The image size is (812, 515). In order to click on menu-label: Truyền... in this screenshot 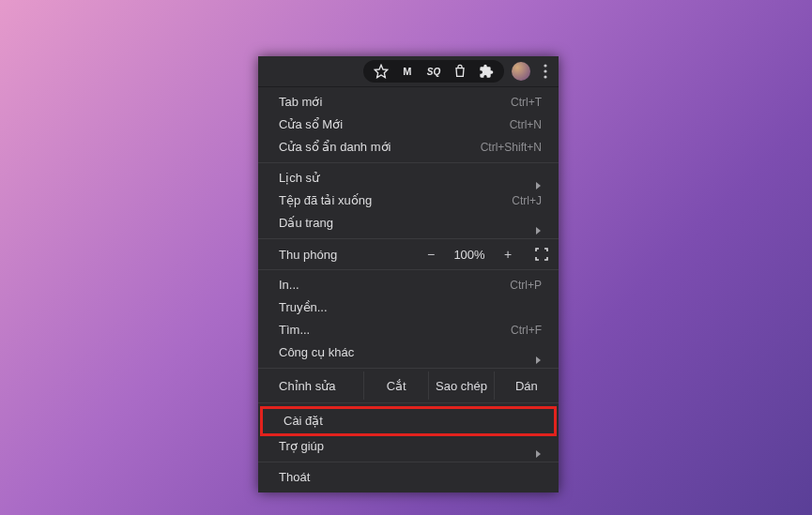, I will do `click(303, 308)`.